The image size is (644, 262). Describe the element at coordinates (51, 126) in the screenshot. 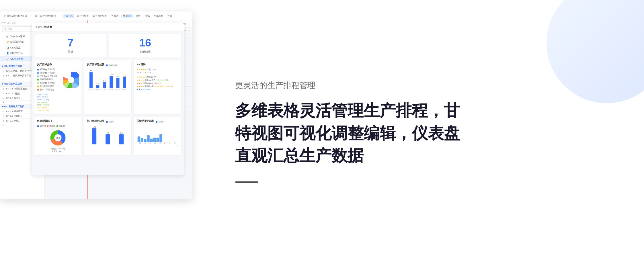

I see `legend-dept-2: 市场部` at that location.